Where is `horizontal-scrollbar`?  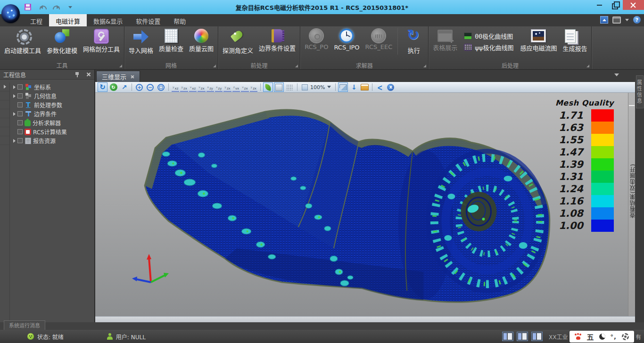
horizontal-scrollbar is located at coordinates (365, 319).